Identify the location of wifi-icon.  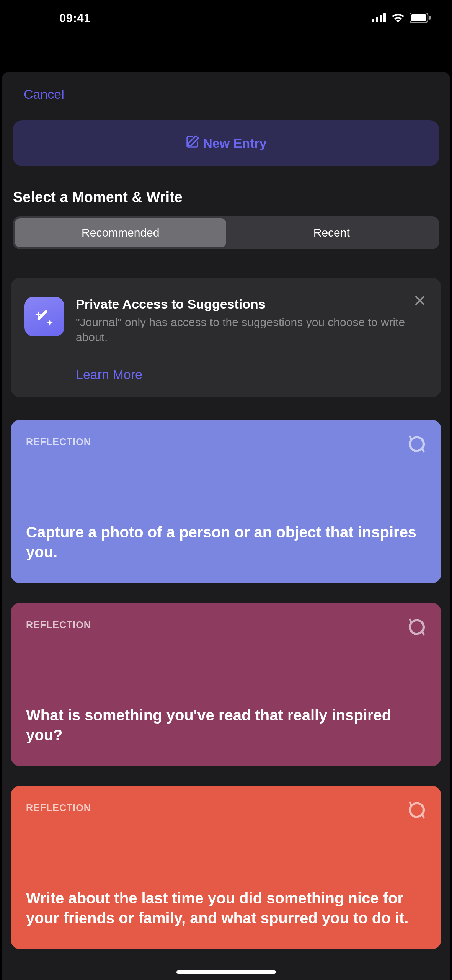
(398, 18).